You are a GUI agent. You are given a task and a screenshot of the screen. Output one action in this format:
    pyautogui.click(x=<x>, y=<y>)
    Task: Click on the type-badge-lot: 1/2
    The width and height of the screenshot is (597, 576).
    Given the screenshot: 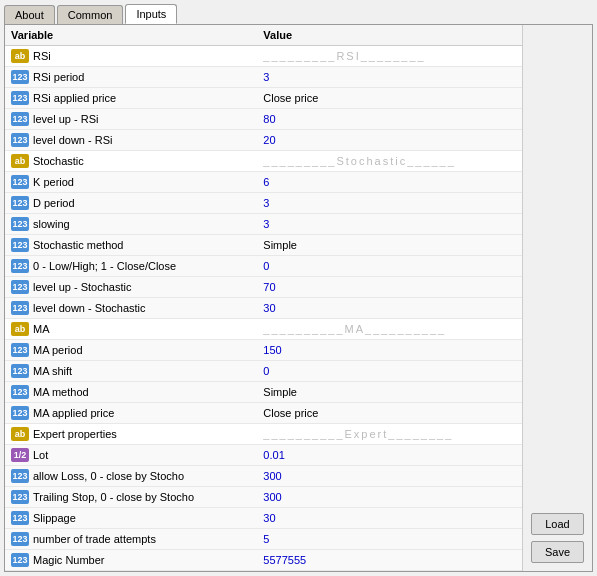 What is the action you would take?
    pyautogui.click(x=20, y=455)
    